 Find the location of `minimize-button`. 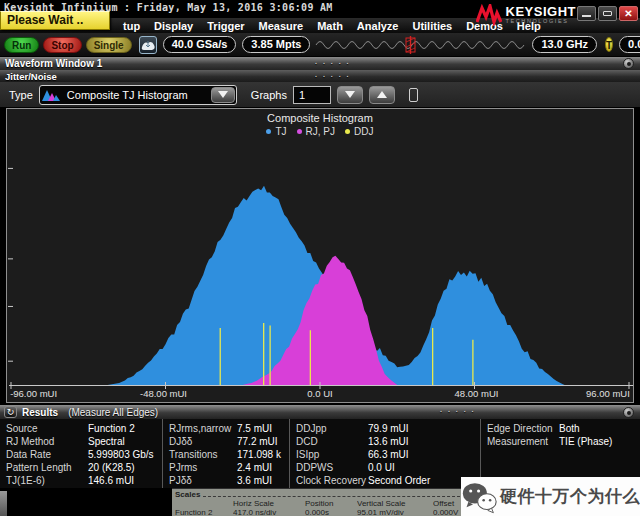

minimize-button is located at coordinates (586, 14).